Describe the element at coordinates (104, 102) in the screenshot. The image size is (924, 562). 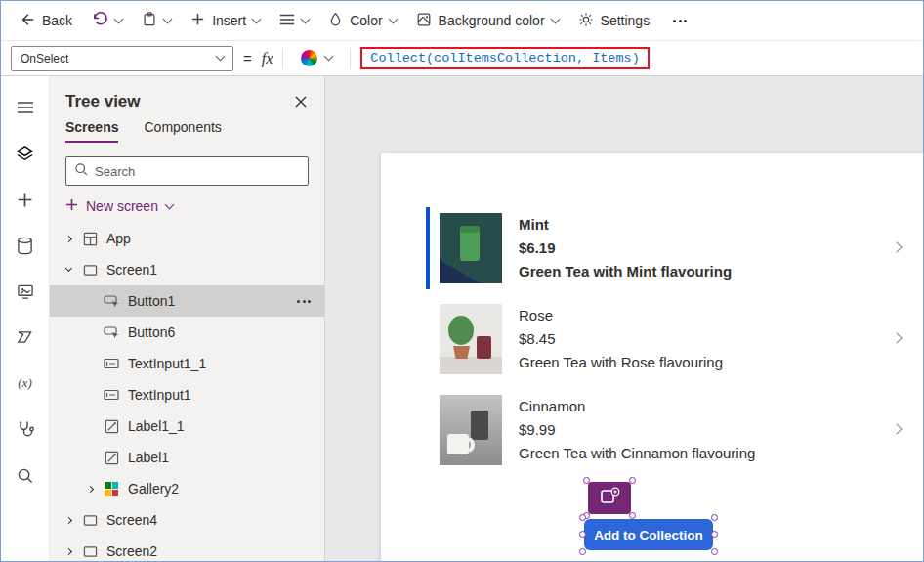
I see `tree-view-title: Tree view` at that location.